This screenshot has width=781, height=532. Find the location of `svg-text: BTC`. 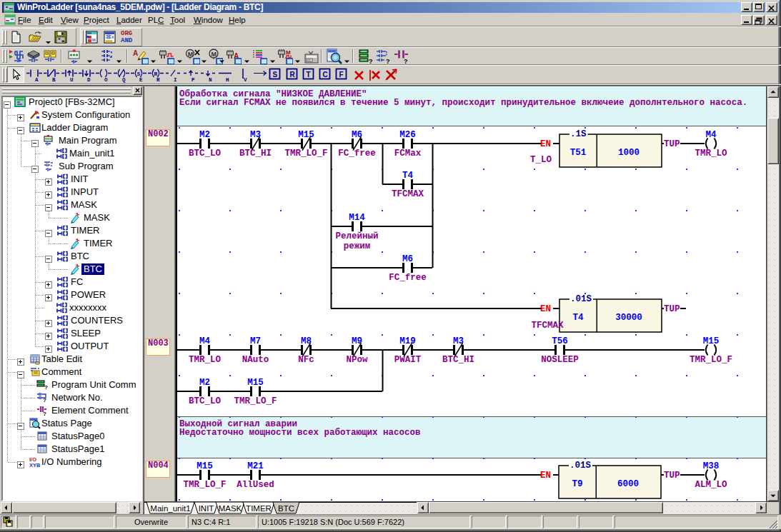

svg-text: BTC is located at coordinates (286, 508).